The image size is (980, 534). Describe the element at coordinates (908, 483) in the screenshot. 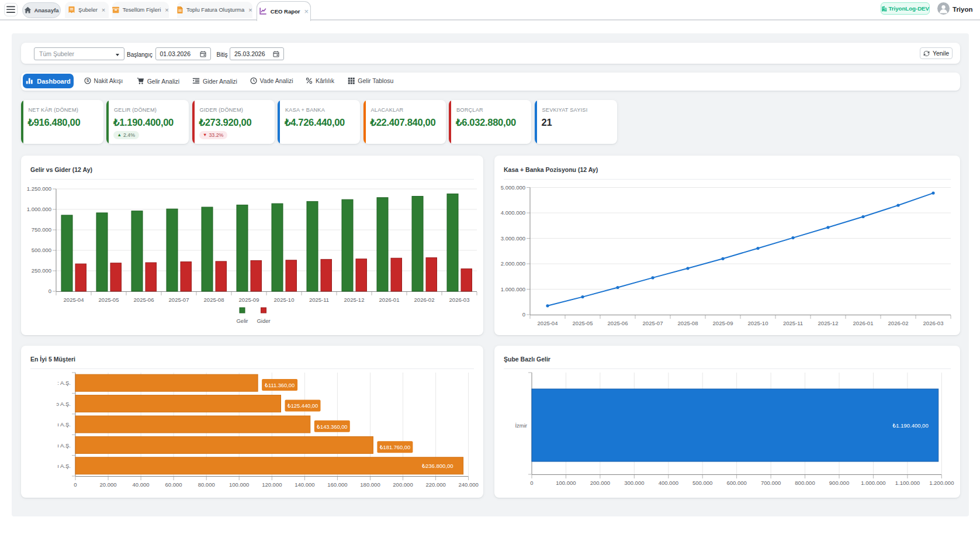

I see `svg-text: 1.100.000` at that location.